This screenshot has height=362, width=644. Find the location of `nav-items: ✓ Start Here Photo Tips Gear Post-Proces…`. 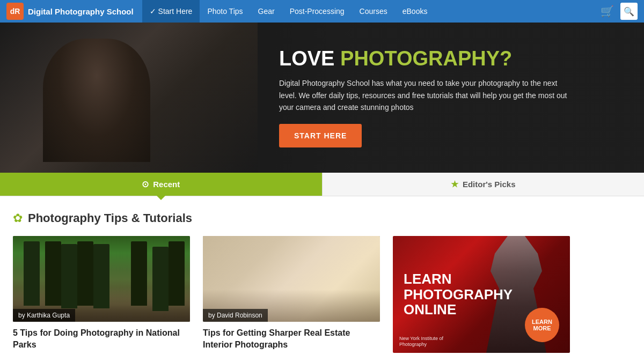

nav-items: ✓ Start Here Photo Tips Gear Post-Proces… is located at coordinates (369, 11).